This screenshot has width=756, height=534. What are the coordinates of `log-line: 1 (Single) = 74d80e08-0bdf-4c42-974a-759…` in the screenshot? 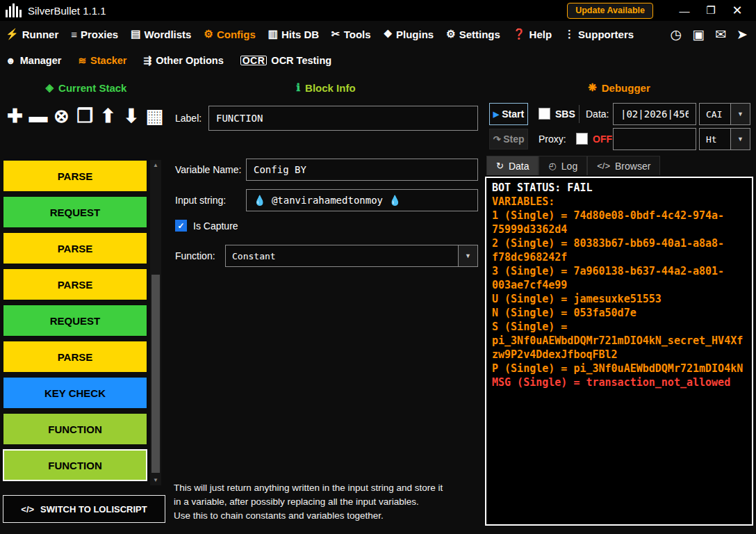 It's located at (619, 222).